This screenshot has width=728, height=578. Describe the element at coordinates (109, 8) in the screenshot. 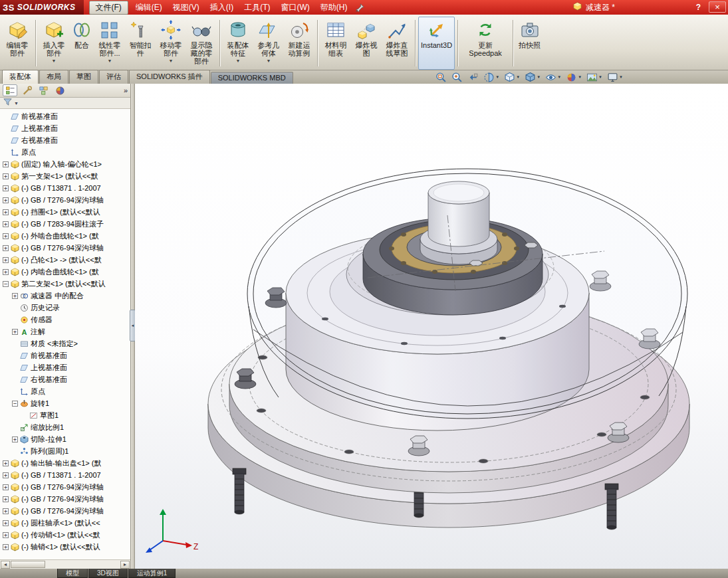

I see `menu-item: 文件(F)` at that location.